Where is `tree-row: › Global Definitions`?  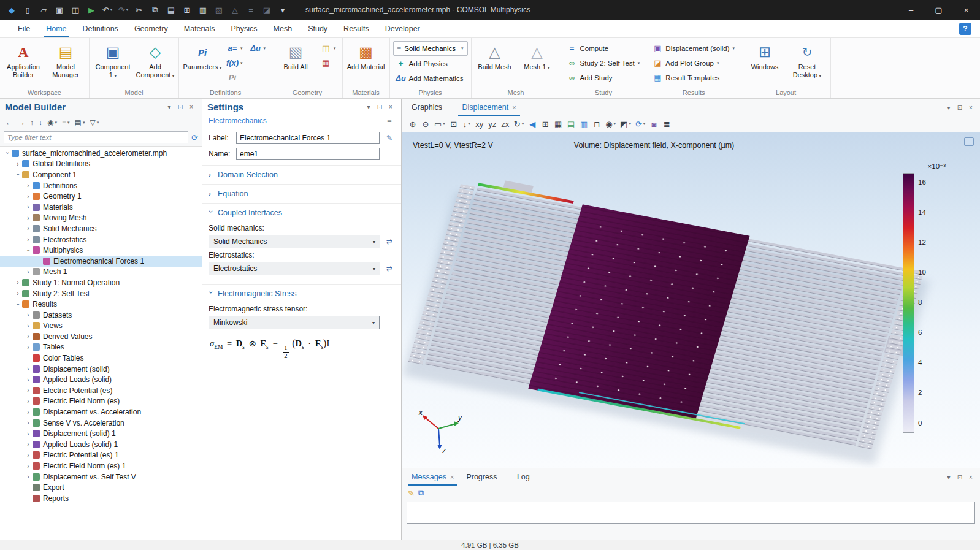
tree-row: › Global Definitions is located at coordinates (101, 164).